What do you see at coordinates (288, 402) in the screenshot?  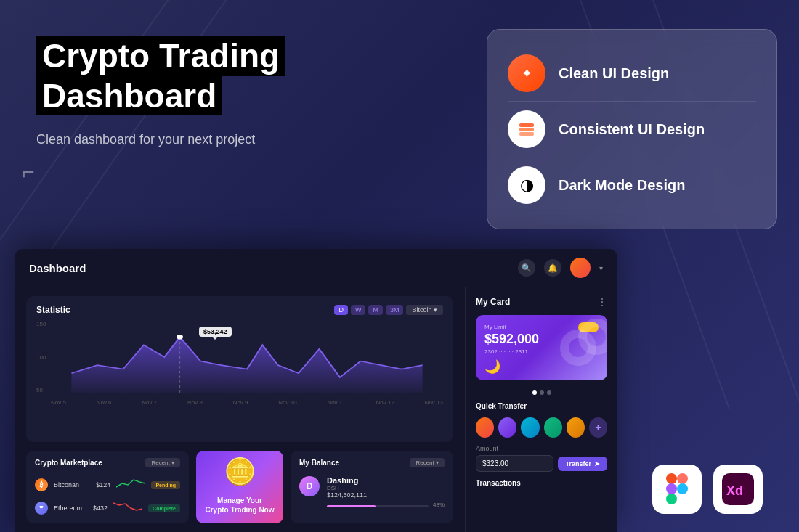 I see `x-label-6: Nov 10` at bounding box center [288, 402].